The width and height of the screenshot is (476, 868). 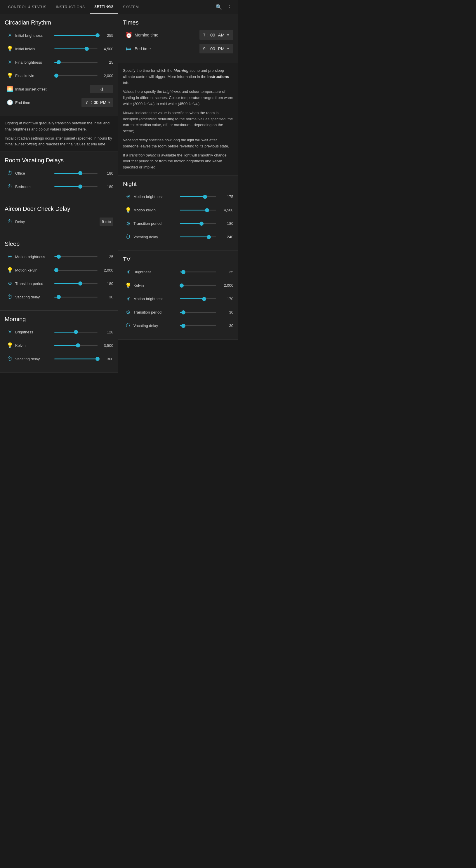 What do you see at coordinates (198, 326) in the screenshot?
I see `tv-vacating-slider` at bounding box center [198, 326].